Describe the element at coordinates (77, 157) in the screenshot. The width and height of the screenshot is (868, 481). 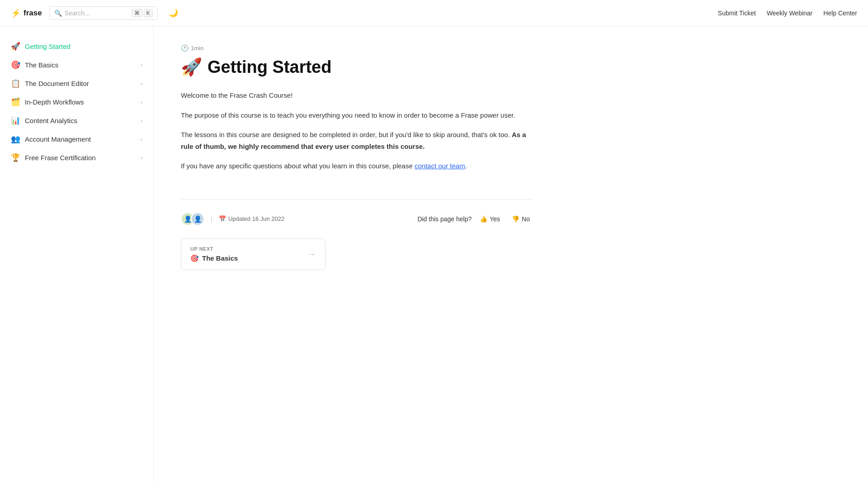
I see `sidebar-item-free-certification: 🏆 Free Frase Certification ›` at that location.